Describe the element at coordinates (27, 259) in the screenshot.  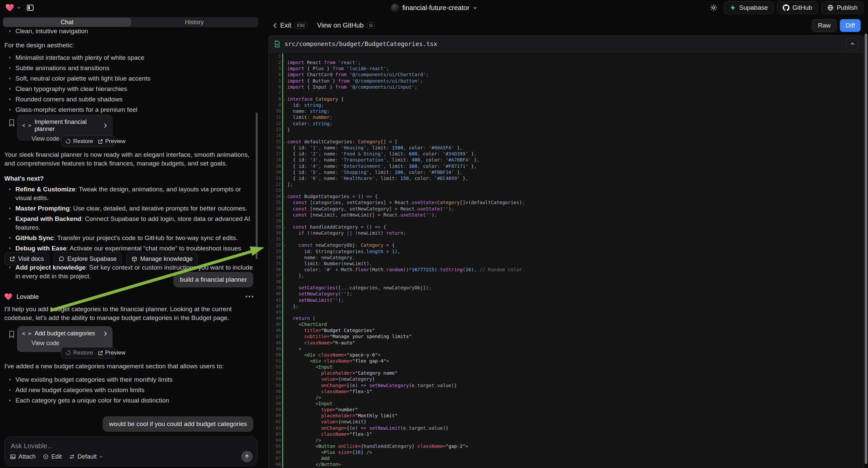
I see `visit-docs-button: Visit docs` at that location.